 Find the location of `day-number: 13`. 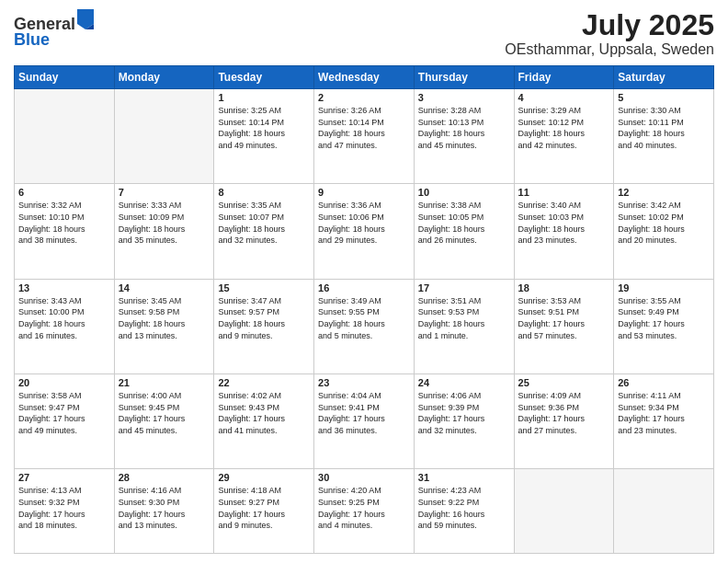

day-number: 13 is located at coordinates (64, 288).